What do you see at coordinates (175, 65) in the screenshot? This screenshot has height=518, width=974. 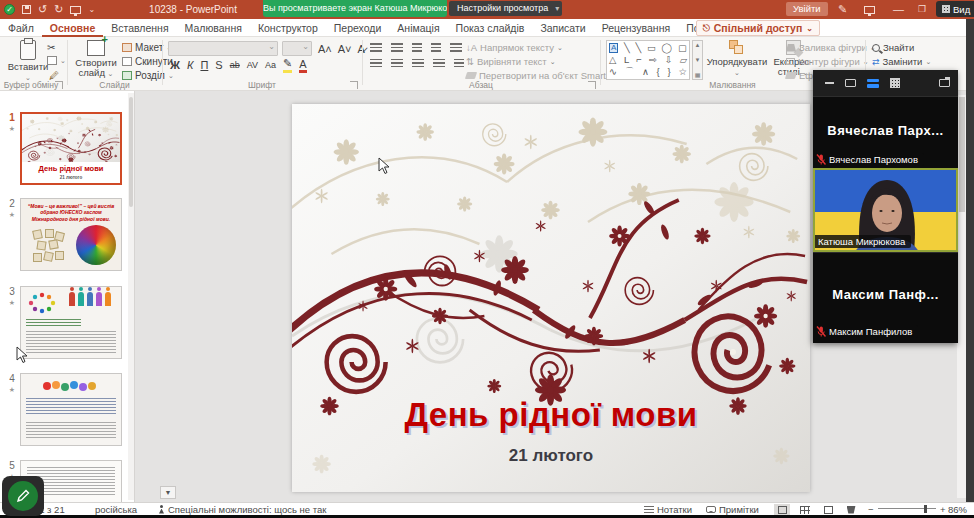 I see `bold-button: Ж` at bounding box center [175, 65].